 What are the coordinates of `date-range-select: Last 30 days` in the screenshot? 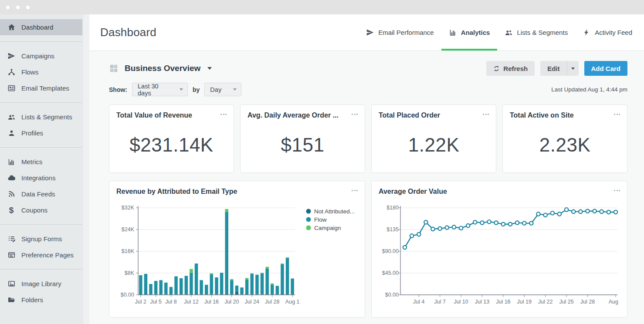 It's located at (160, 90).